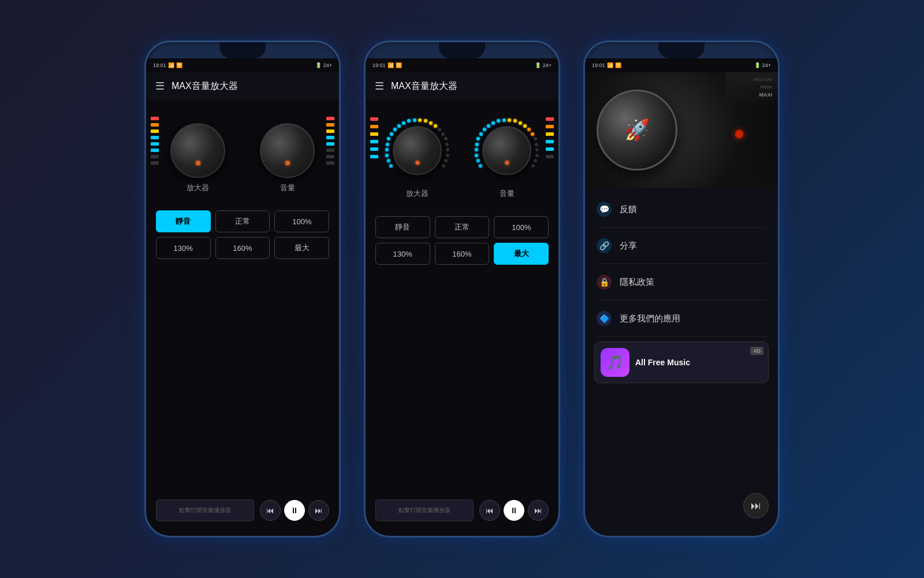 This screenshot has width=924, height=578. I want to click on btn-row-top-2: 靜音 正常 100%, so click(462, 227).